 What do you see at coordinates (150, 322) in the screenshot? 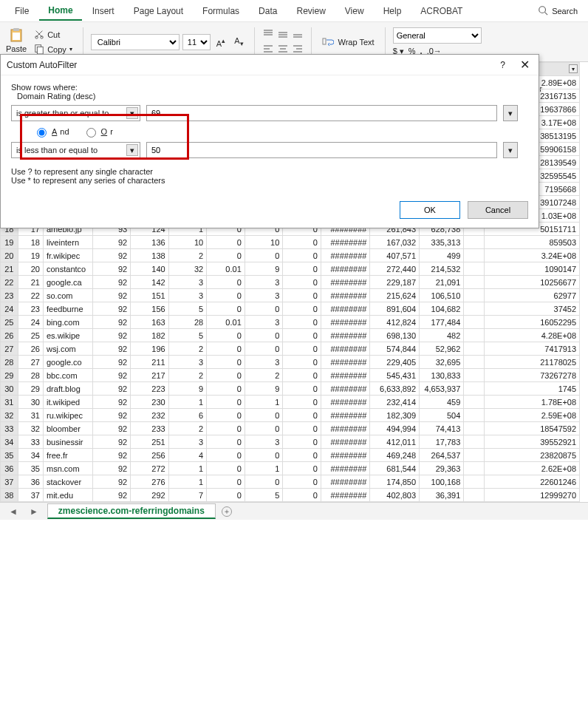
I see `cell: 163` at bounding box center [150, 322].